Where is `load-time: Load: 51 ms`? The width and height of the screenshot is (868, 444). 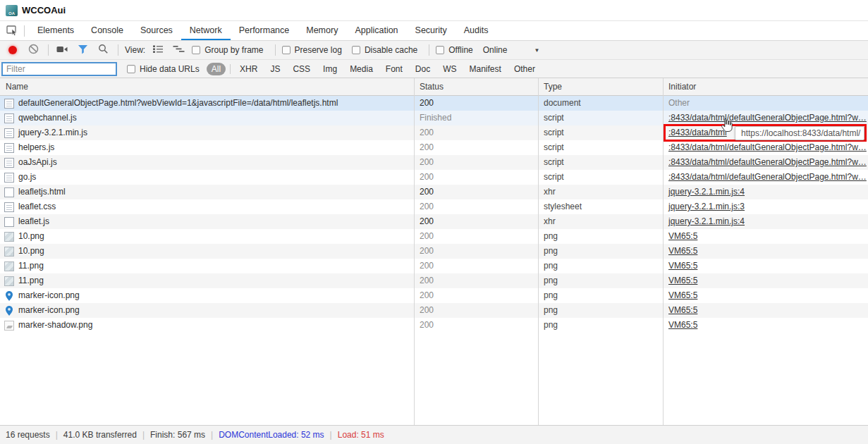
load-time: Load: 51 ms is located at coordinates (361, 435).